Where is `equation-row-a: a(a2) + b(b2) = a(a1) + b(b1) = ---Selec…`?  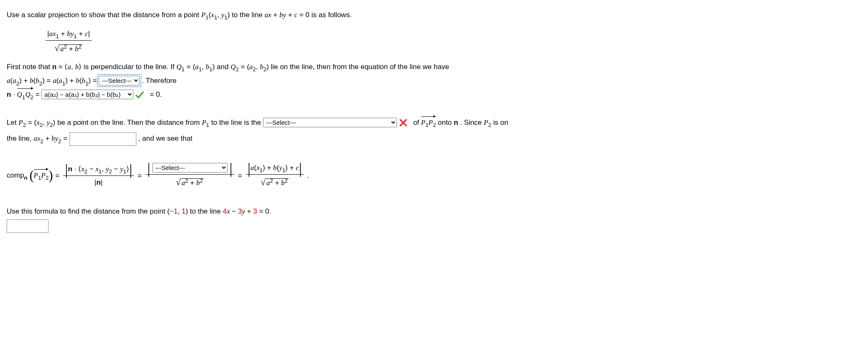 equation-row-a: a(a2) + b(b2) = a(a1) + b(b1) = ---Selec… is located at coordinates (434, 80).